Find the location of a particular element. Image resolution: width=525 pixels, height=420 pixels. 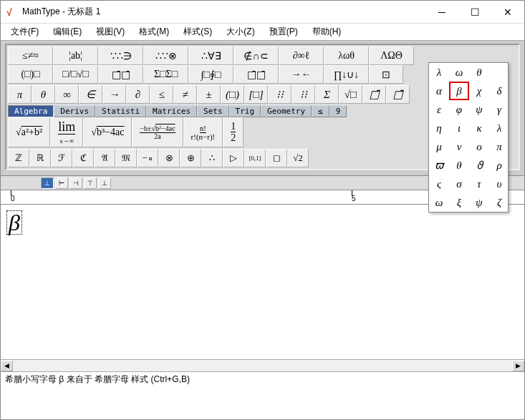

btool-c: ℭ is located at coordinates (83, 158).